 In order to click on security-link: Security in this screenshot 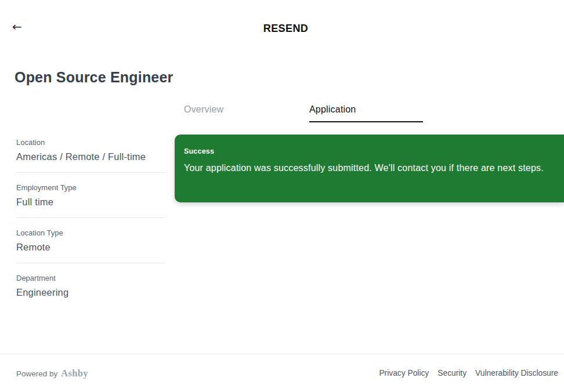, I will do `click(452, 373)`.